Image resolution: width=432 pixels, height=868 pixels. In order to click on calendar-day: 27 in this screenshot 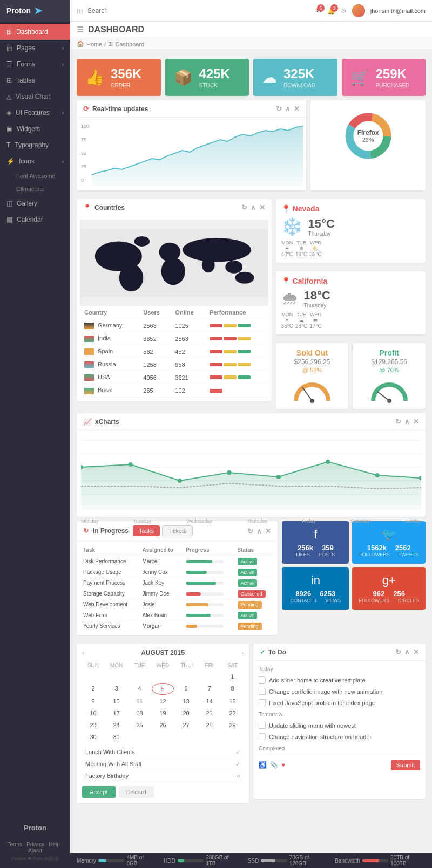, I will do `click(186, 725)`.